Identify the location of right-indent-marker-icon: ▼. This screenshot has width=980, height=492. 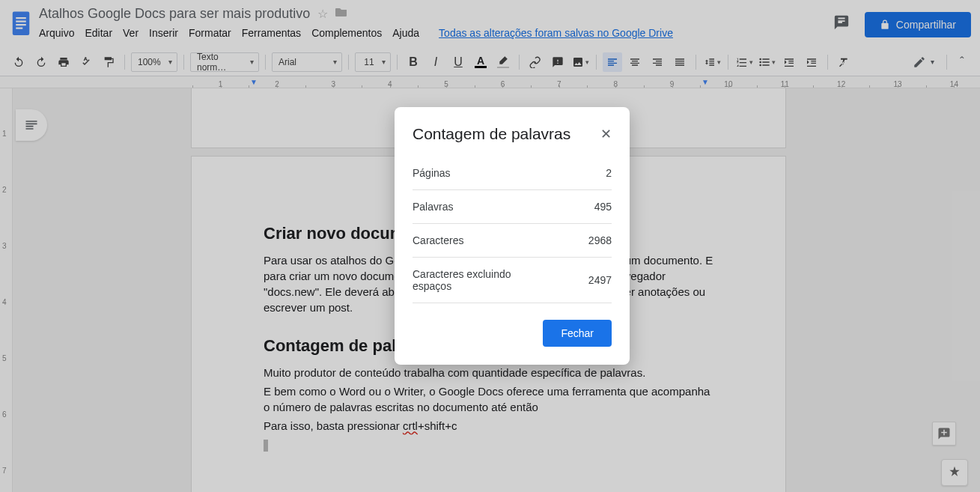
(705, 82).